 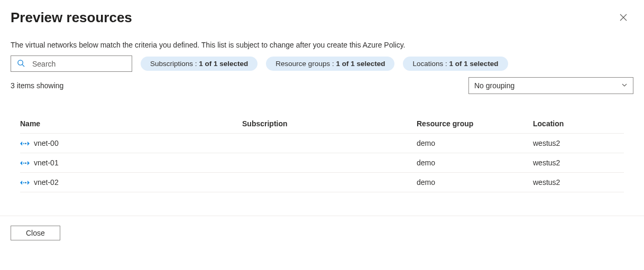 What do you see at coordinates (329, 124) in the screenshot?
I see `col-header-subscription: Subscription` at bounding box center [329, 124].